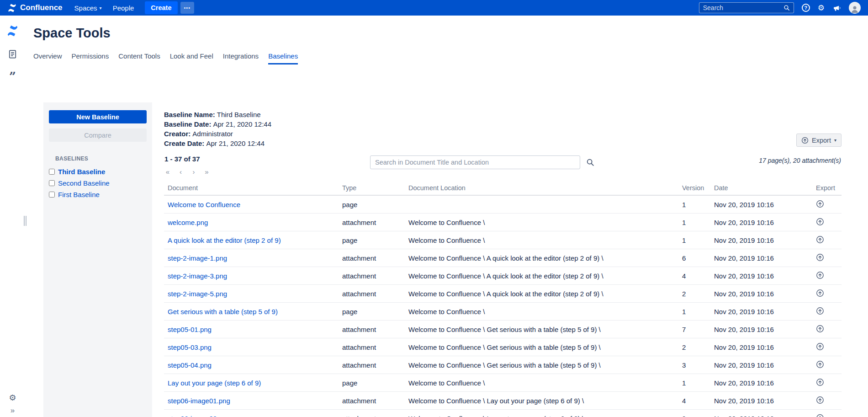  I want to click on document-link: Welcome to Confluence, so click(204, 205).